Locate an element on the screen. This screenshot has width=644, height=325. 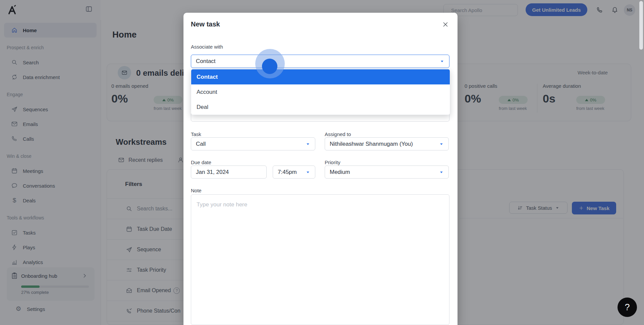
dropdown-option-account: Account is located at coordinates (321, 92).